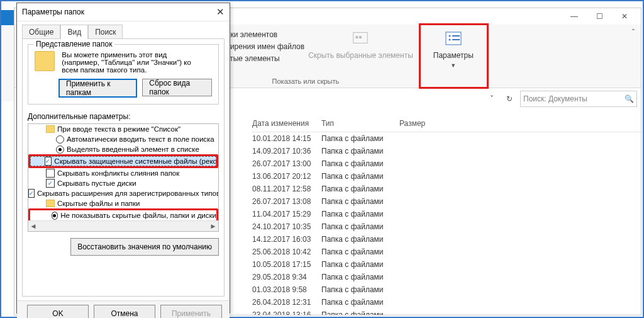 The width and height of the screenshot is (644, 318). Describe the element at coordinates (447, 264) in the screenshot. I see `table-row: 10.05.2018 17:15Папка с файлами` at that location.